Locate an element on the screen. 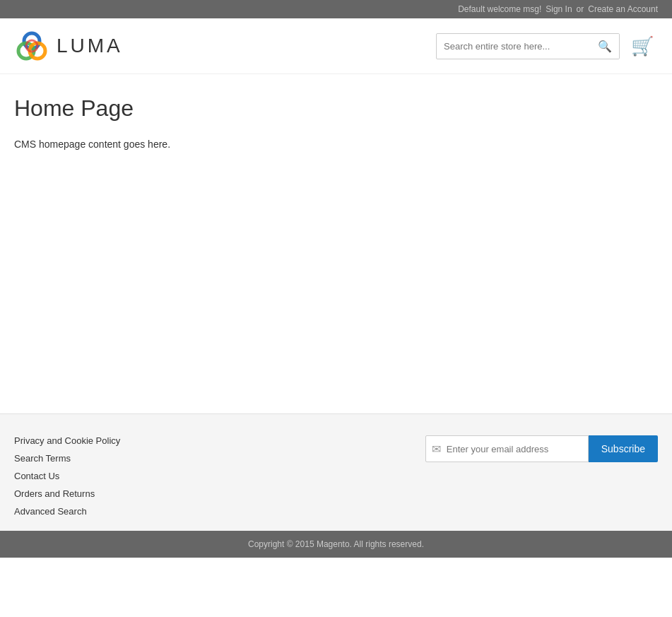 Image resolution: width=672 pixels, height=617 pixels. cart-icon: 🛒 is located at coordinates (642, 46).